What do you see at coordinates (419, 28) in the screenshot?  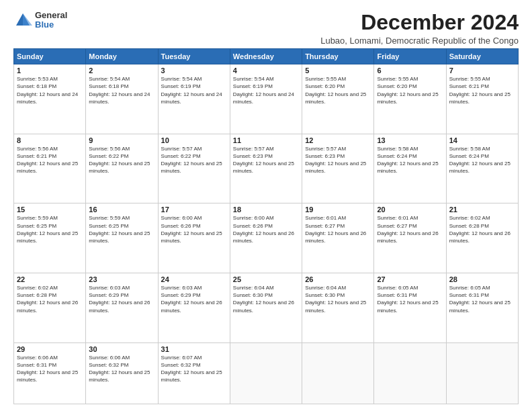 I see `title-block: December 2024 Lubao, Lomami, Democratic …` at bounding box center [419, 28].